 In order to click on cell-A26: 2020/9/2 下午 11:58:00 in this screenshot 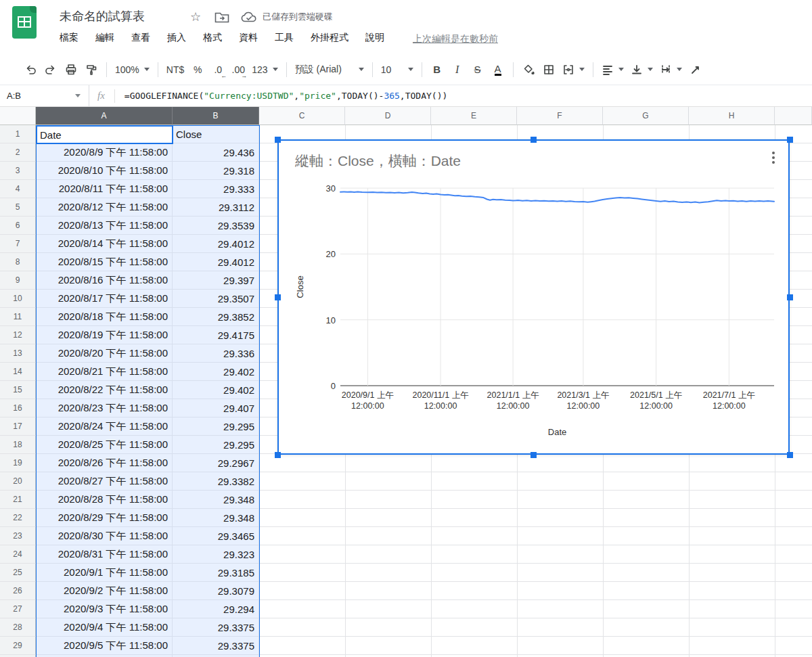, I will do `click(104, 591)`.